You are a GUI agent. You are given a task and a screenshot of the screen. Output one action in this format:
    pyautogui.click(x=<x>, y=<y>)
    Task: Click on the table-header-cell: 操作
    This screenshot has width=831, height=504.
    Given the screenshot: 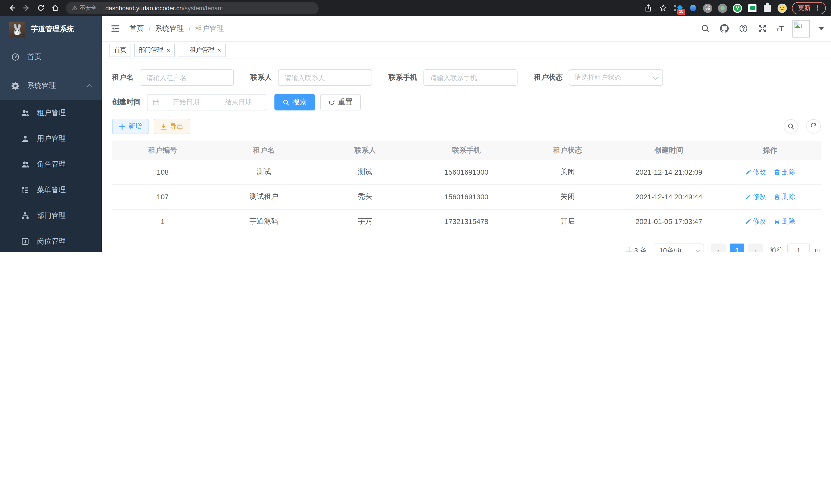 What is the action you would take?
    pyautogui.click(x=770, y=150)
    